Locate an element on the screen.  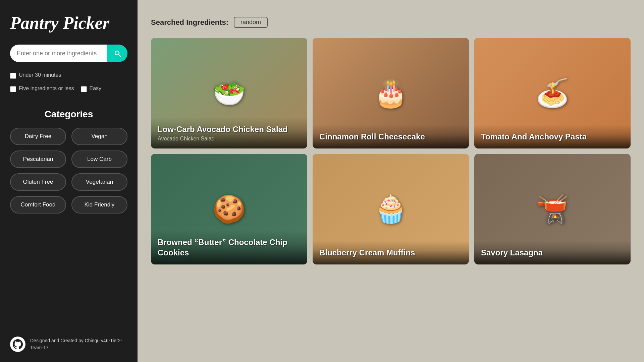
category-btn-vegan: Vegan is located at coordinates (99, 136).